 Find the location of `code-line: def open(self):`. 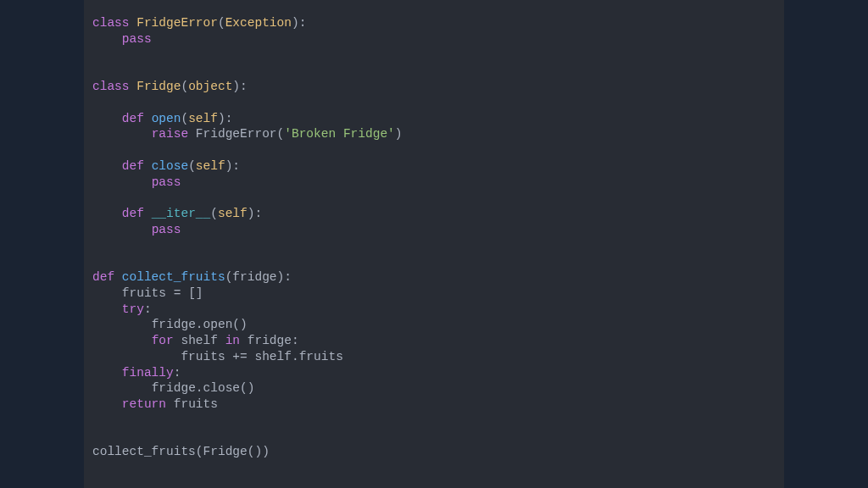

code-line: def open(self): is located at coordinates (434, 119).